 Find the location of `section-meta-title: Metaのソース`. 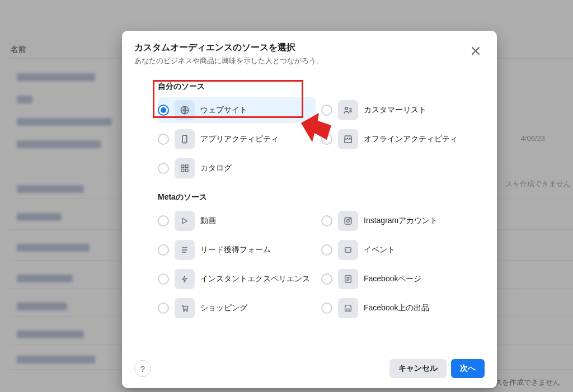

section-meta-title: Metaのソース is located at coordinates (321, 197).